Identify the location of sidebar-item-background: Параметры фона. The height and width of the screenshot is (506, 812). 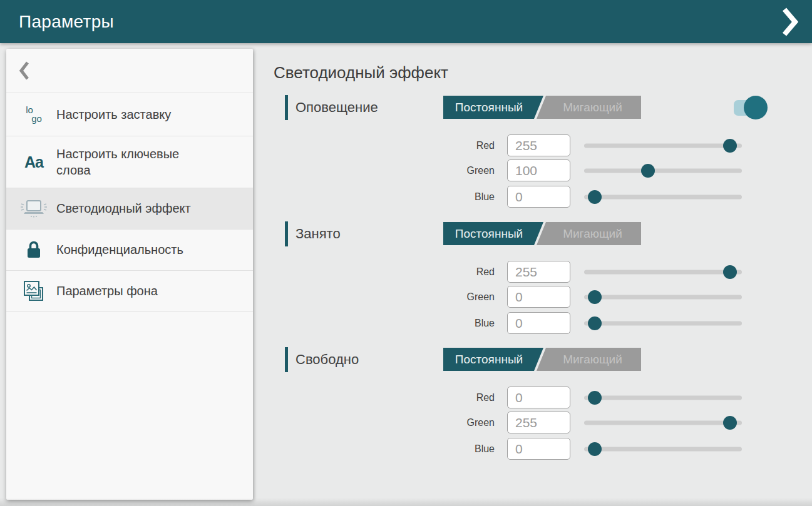
(130, 291).